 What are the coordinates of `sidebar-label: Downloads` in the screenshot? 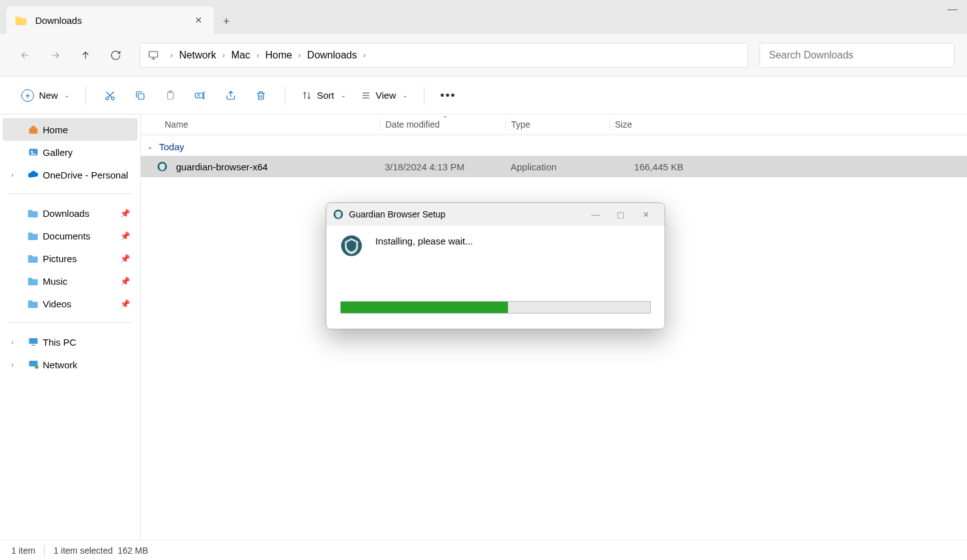 It's located at (66, 214).